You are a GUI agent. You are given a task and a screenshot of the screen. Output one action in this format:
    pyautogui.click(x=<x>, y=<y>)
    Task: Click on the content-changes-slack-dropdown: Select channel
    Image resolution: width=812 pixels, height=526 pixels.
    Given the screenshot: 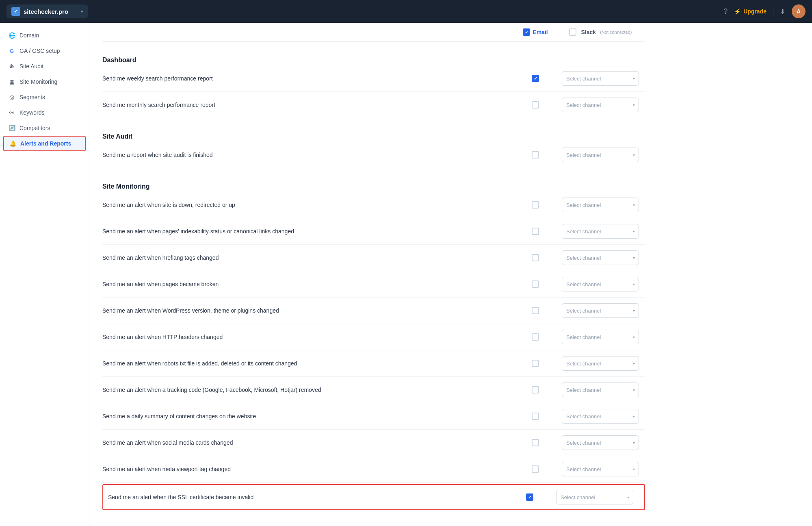 What is the action you would take?
    pyautogui.click(x=600, y=416)
    